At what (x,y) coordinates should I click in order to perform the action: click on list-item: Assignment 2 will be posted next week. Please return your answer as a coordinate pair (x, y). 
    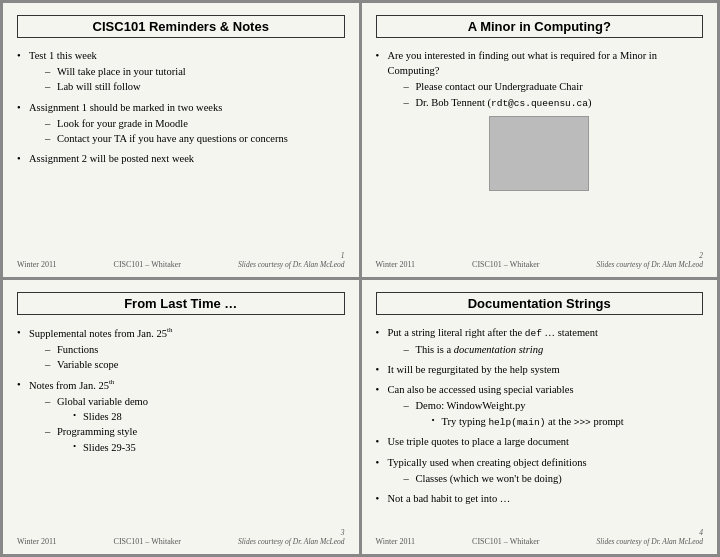
    Looking at the image, I should click on (181, 158).